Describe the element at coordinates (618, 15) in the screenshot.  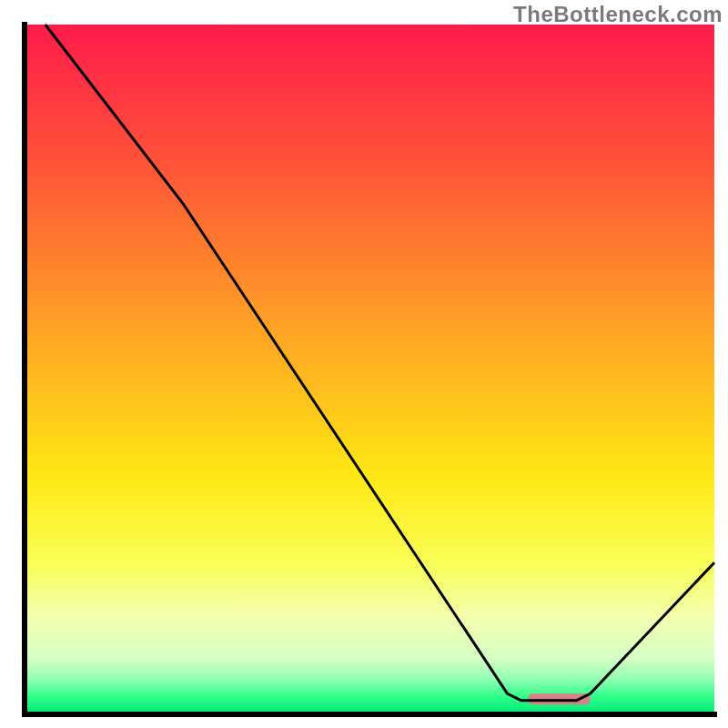
I see `watermark-label: TheBottleneck.com` at that location.